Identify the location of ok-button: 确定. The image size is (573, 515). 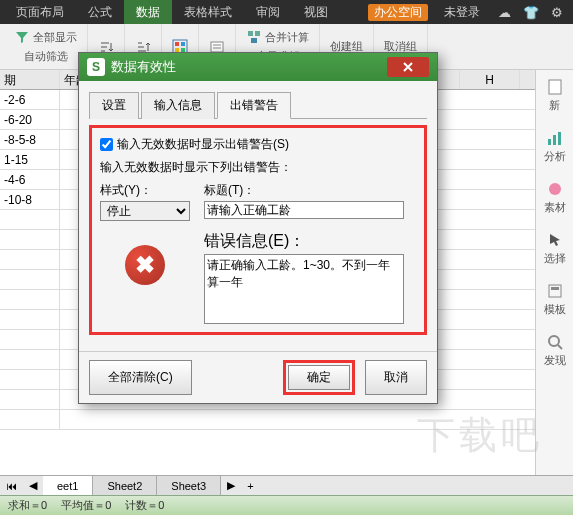
(319, 378).